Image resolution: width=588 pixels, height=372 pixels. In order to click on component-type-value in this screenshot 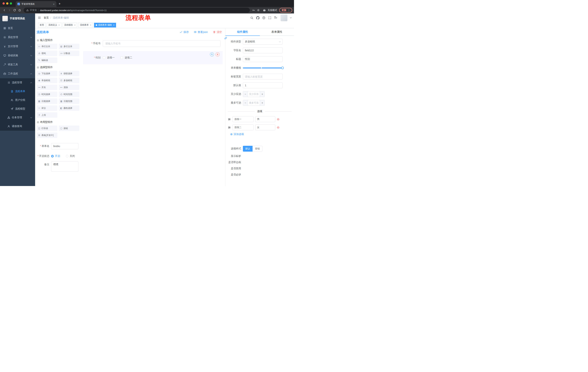, I will do `click(263, 42)`.